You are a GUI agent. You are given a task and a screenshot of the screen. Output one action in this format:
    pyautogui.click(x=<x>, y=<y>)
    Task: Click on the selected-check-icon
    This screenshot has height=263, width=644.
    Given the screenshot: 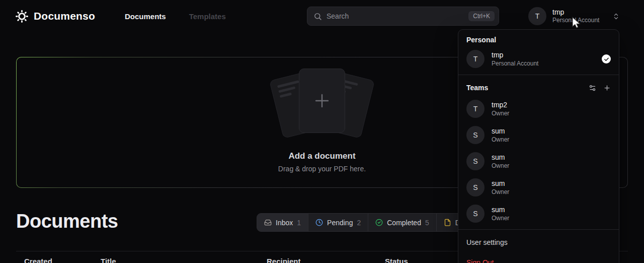 What is the action you would take?
    pyautogui.click(x=606, y=59)
    